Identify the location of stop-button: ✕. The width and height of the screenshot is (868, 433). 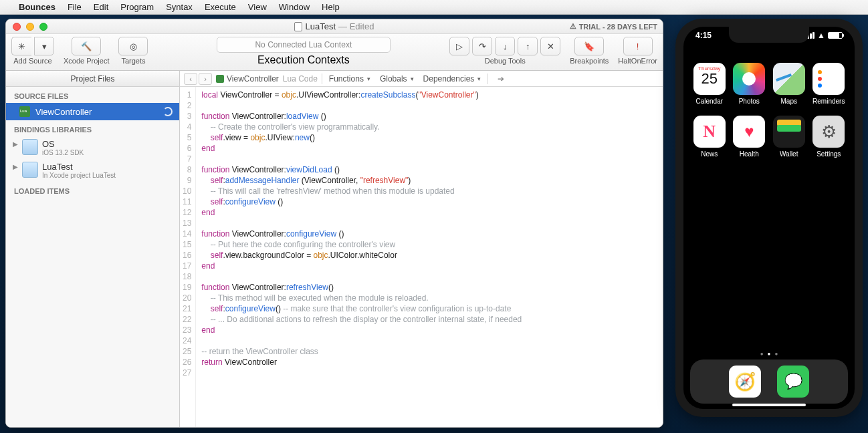
(550, 46).